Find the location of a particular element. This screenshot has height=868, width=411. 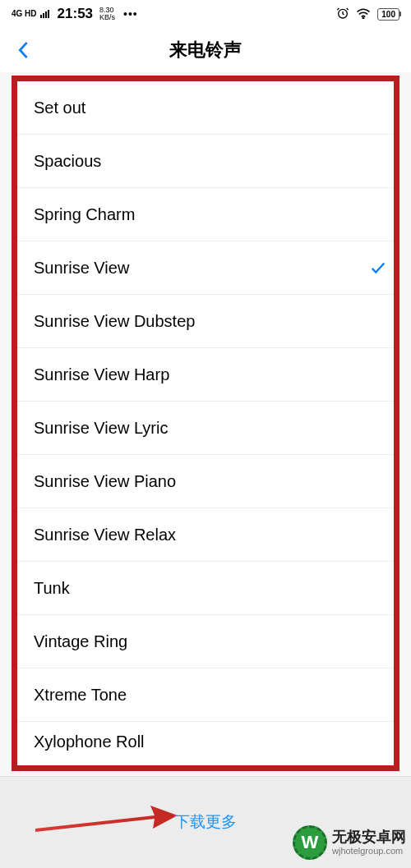

ringtone-label: Sunrise View Piano is located at coordinates (105, 481).